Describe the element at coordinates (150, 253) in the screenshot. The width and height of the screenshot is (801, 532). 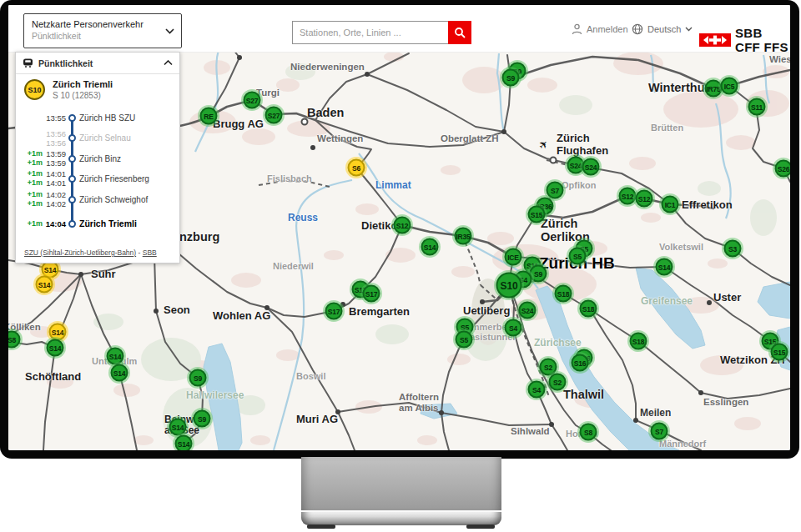
I see `sbb-link: SBB` at that location.